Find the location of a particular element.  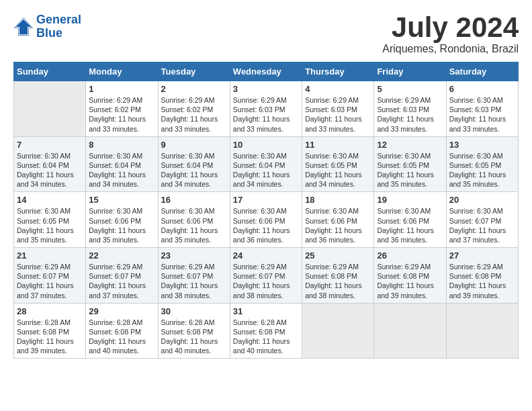

calendar-cell: 1Sunrise: 6:29 AM Sunset: 6:02 PM Daylig… is located at coordinates (122, 109).